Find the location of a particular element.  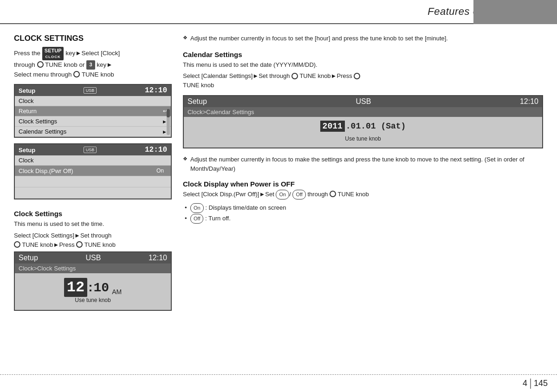

num3-badge: 3 is located at coordinates (91, 65).